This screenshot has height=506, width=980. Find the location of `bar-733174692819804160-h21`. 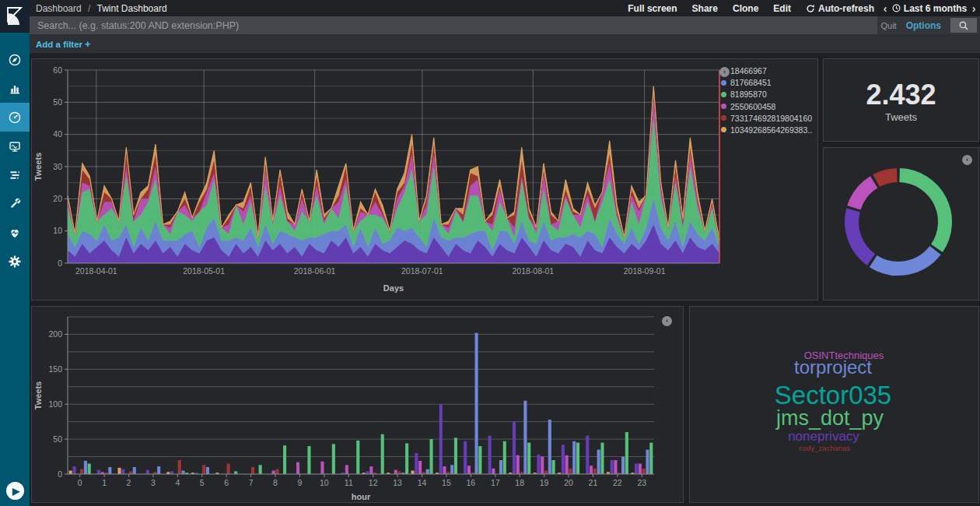

bar-733174692819804160-h21 is located at coordinates (595, 472).